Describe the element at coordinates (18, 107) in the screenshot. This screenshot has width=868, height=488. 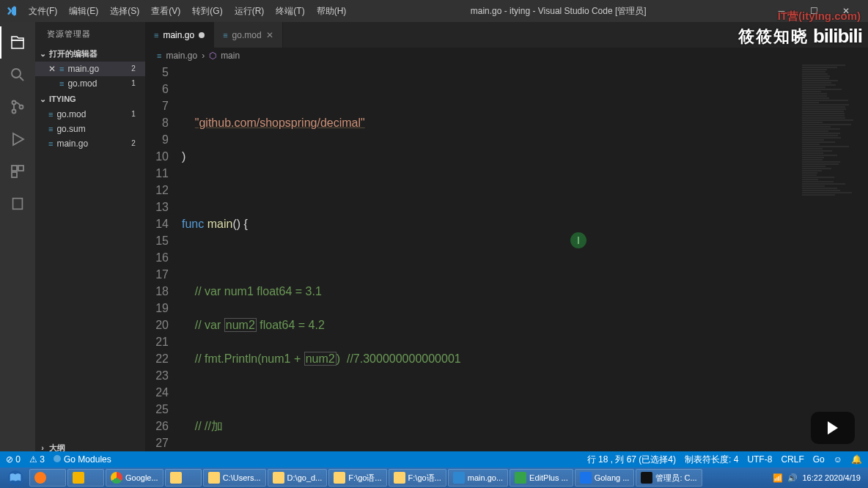
I see `scm-icon` at that location.